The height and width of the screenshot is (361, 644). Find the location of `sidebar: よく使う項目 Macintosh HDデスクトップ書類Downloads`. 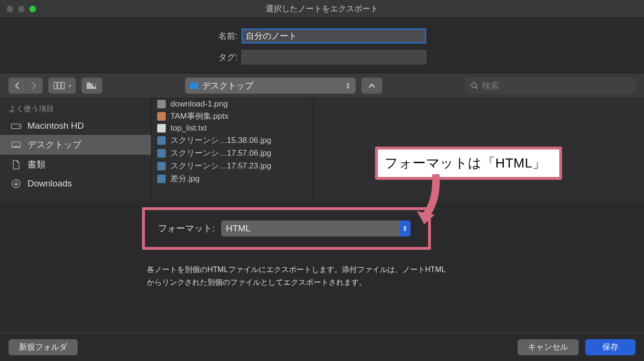

sidebar: よく使う項目 Macintosh HDデスクトップ書類Downloads is located at coordinates (76, 150).